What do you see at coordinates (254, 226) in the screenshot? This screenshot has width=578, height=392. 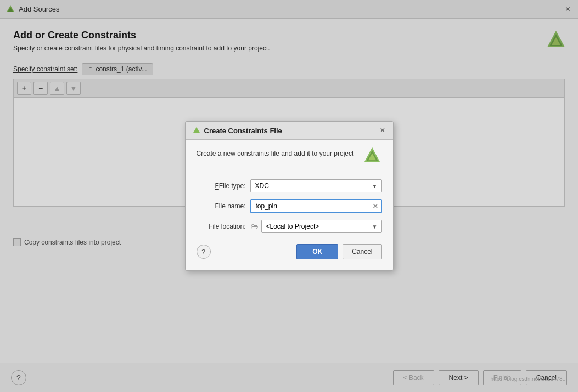 I see `folder-icon: 🗁` at bounding box center [254, 226].